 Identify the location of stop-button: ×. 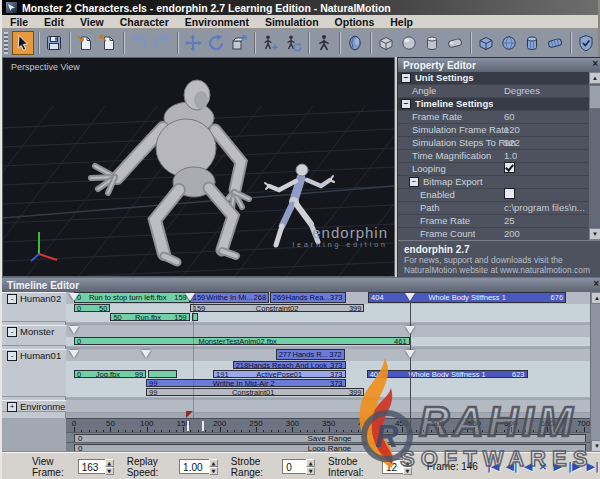
(542, 466).